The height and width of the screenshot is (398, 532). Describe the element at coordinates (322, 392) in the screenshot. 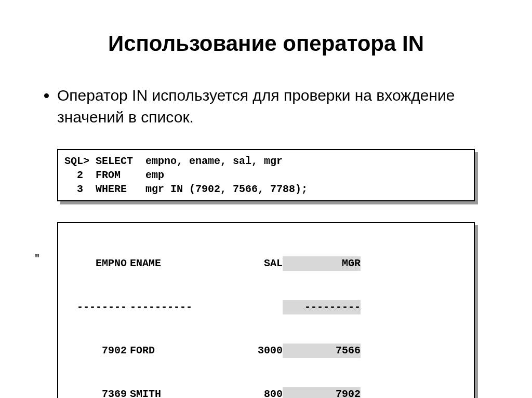

I see `cell-mgr: 7902` at that location.